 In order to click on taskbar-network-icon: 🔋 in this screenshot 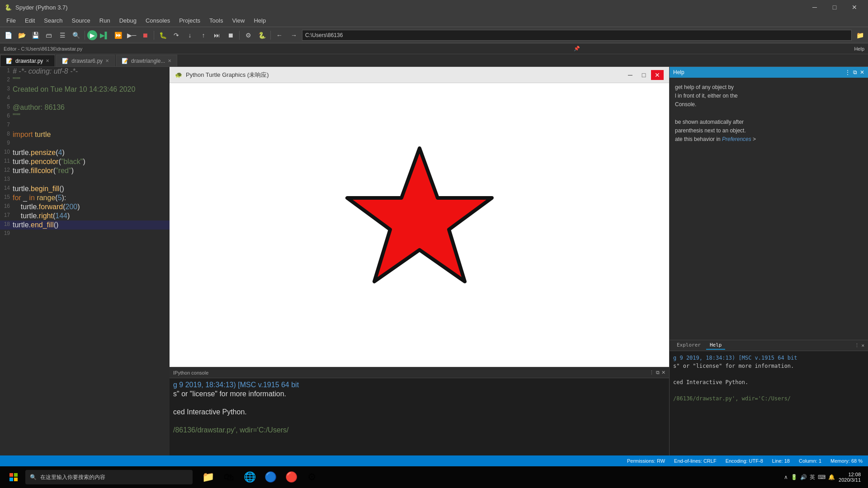, I will do `click(794, 477)`.